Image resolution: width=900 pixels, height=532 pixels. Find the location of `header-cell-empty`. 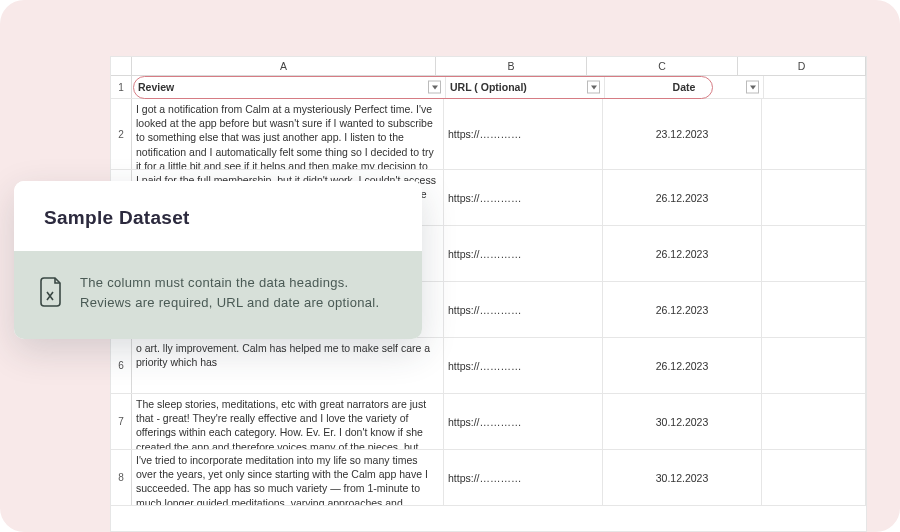

header-cell-empty is located at coordinates (815, 87).